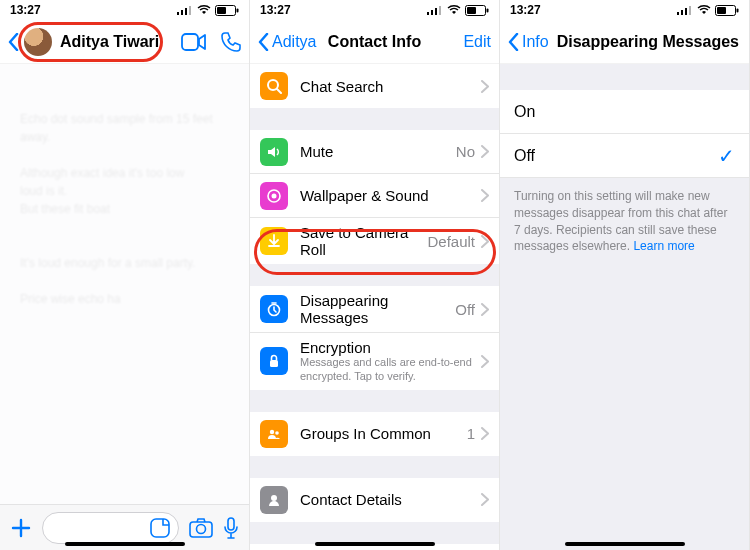 This screenshot has height=550, width=750. Describe the element at coordinates (374, 310) in the screenshot. I see `row-disappearing-messages: Disappearing Messages Off` at that location.